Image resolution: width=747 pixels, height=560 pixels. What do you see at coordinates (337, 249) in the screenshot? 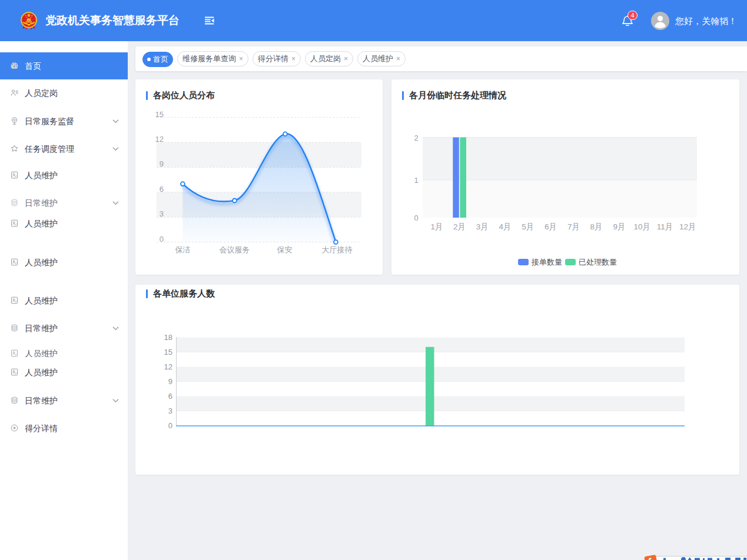
I see `svg-text: 大厅接待` at bounding box center [337, 249].